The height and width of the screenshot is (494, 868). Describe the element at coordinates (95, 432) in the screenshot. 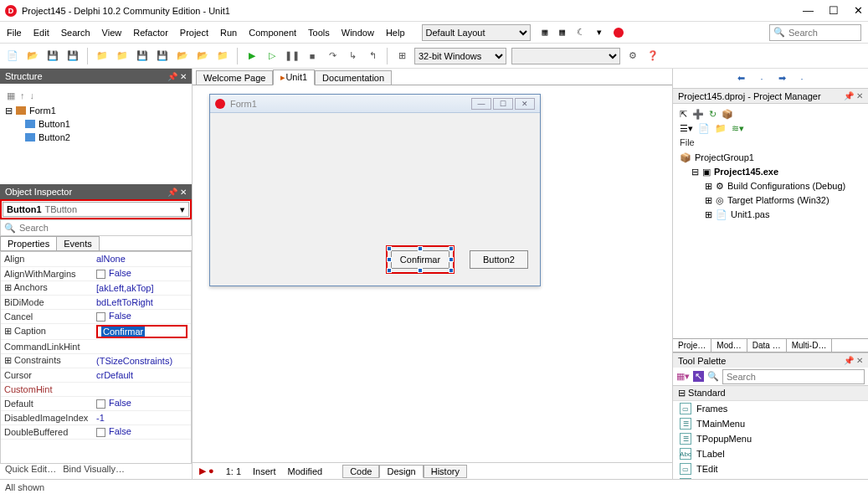

I see `prop-row-doublebuffered: DoubleBufferedFalse` at that location.